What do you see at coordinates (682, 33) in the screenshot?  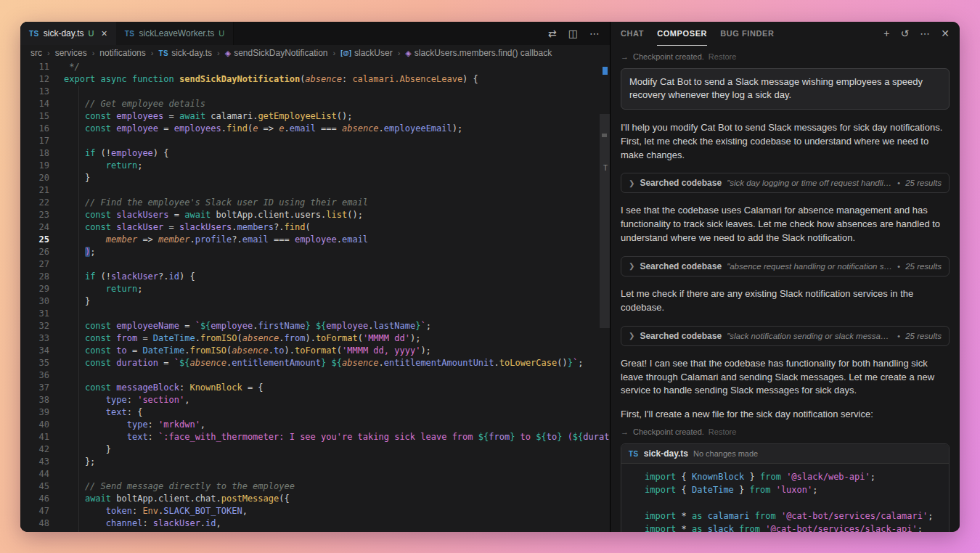 I see `tab-composer: COMPOSER` at bounding box center [682, 33].